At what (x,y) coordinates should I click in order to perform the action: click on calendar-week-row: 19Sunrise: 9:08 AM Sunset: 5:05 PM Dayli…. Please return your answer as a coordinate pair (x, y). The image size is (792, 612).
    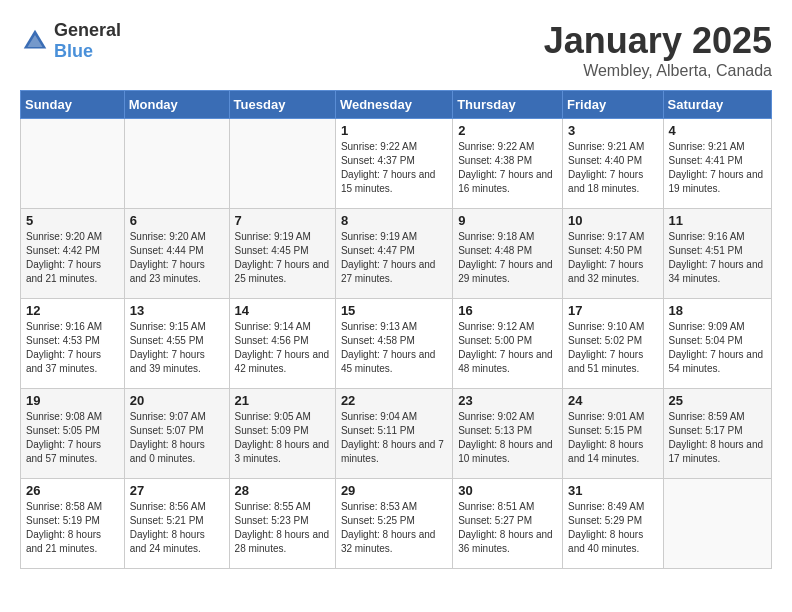
    Looking at the image, I should click on (396, 434).